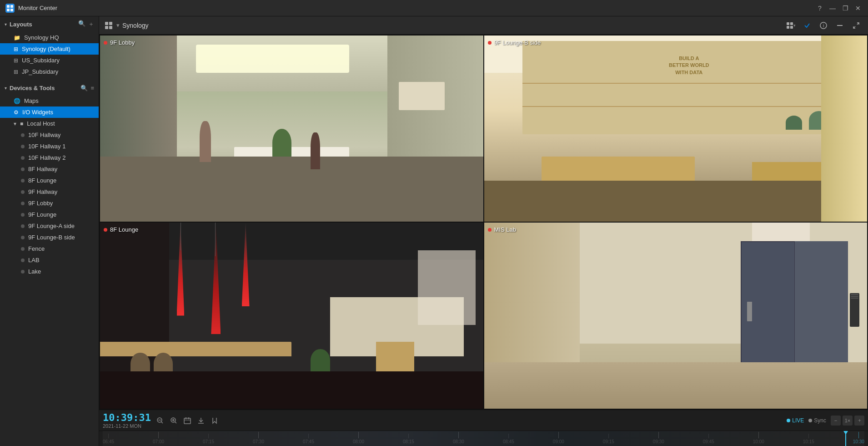 The image size is (868, 446). Describe the element at coordinates (807, 25) in the screenshot. I see `check-btn` at that location.